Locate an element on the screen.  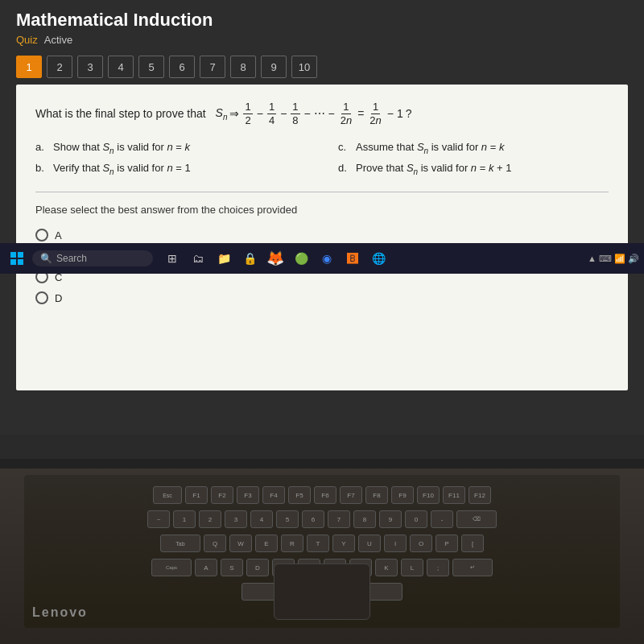
question-prefix: What is the final step to prove that is located at coordinates (121, 114).